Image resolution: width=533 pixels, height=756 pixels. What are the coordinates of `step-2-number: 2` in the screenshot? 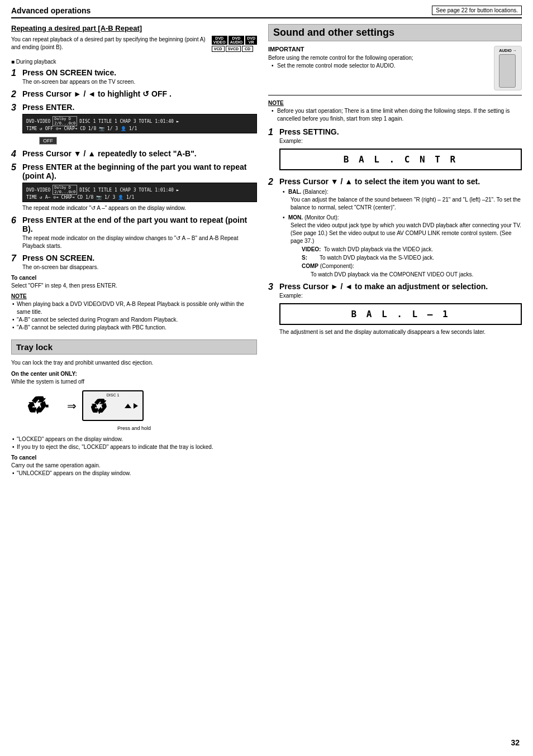 It's located at (15, 94).